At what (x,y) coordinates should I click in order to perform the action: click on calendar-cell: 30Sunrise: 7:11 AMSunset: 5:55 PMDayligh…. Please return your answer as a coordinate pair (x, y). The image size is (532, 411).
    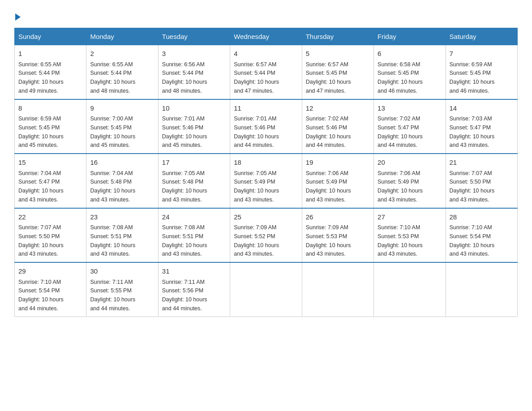
    Looking at the image, I should click on (122, 289).